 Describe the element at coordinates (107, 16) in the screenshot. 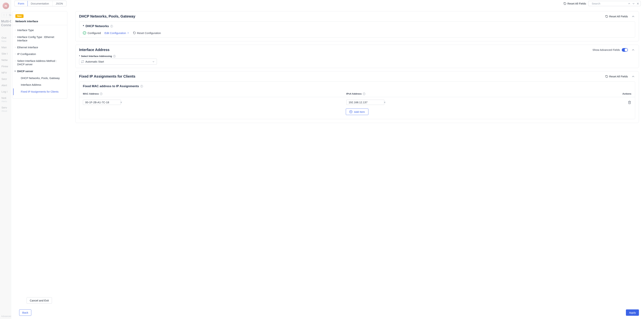

I see `card-title-dhcp: DHCP Networks, Pools, Gateway` at that location.